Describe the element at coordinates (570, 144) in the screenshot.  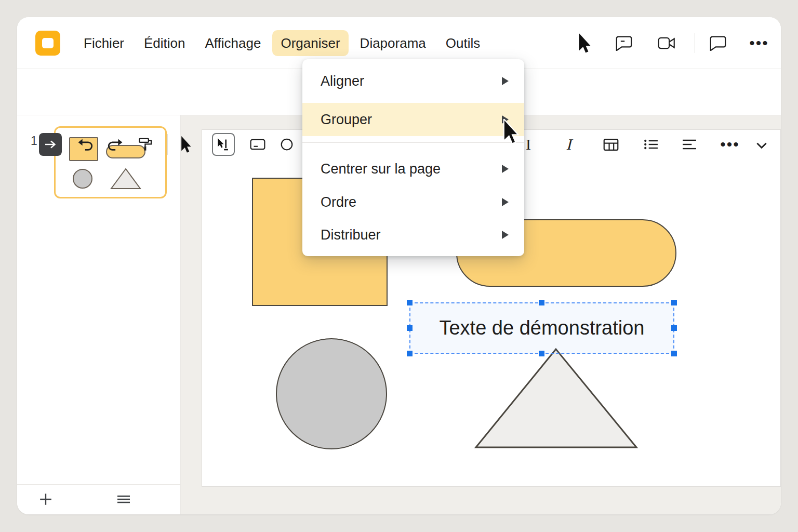
I see `italic-icon: I` at that location.